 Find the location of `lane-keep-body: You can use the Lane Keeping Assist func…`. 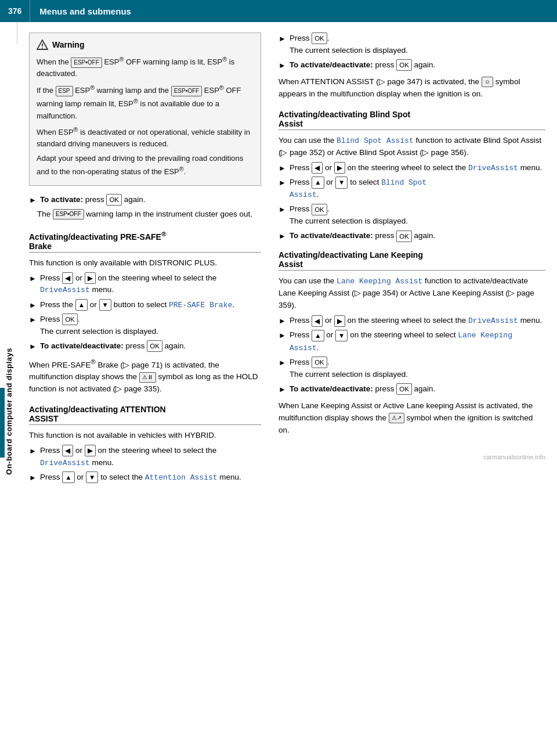

lane-keep-body: You can use the Lane Keeping Assist func… is located at coordinates (412, 294).